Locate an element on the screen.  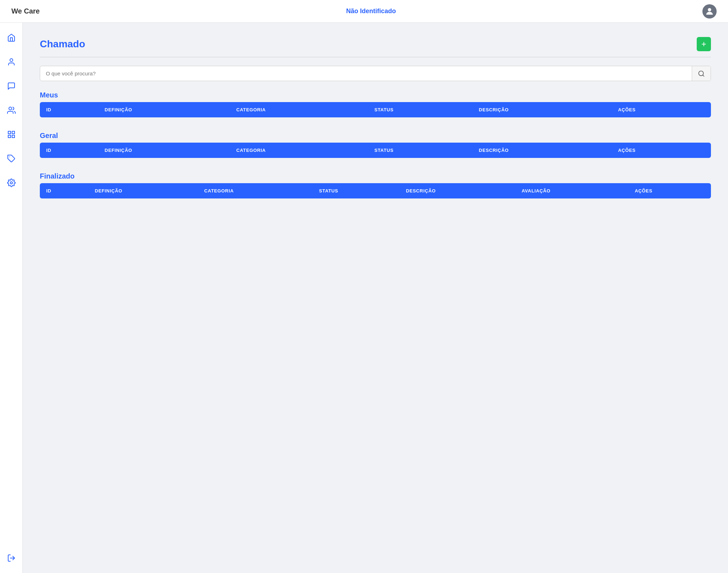
table-finalizado: ID DEFINIÇÃO CATEGORIA STATUS DESCRIÇÃO … is located at coordinates (375, 191).